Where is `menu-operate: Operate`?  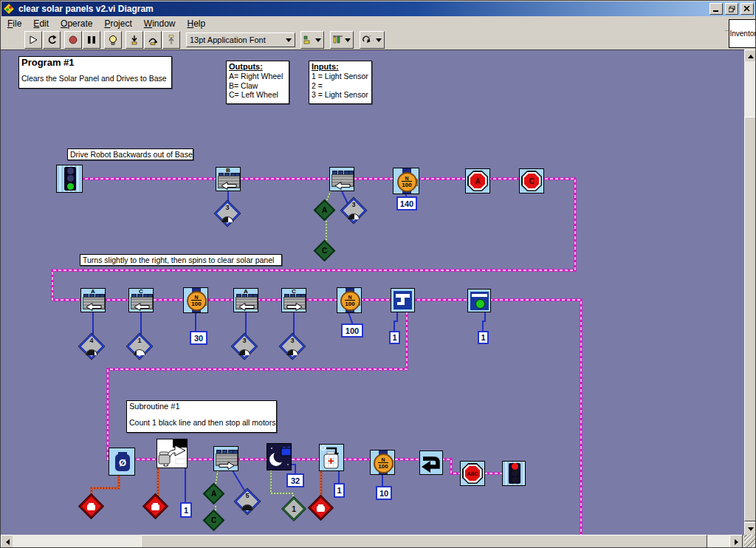
menu-operate: Operate is located at coordinates (77, 24).